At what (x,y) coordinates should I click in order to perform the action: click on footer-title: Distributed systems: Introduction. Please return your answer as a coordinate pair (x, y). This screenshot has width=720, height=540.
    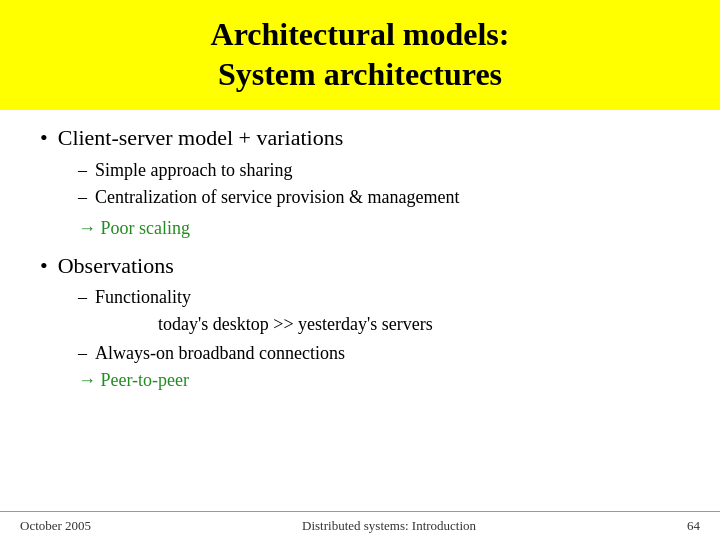
    Looking at the image, I should click on (389, 526).